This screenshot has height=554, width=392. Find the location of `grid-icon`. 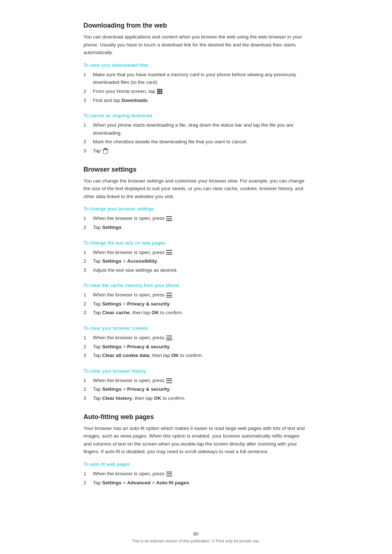

grid-icon is located at coordinates (160, 91).